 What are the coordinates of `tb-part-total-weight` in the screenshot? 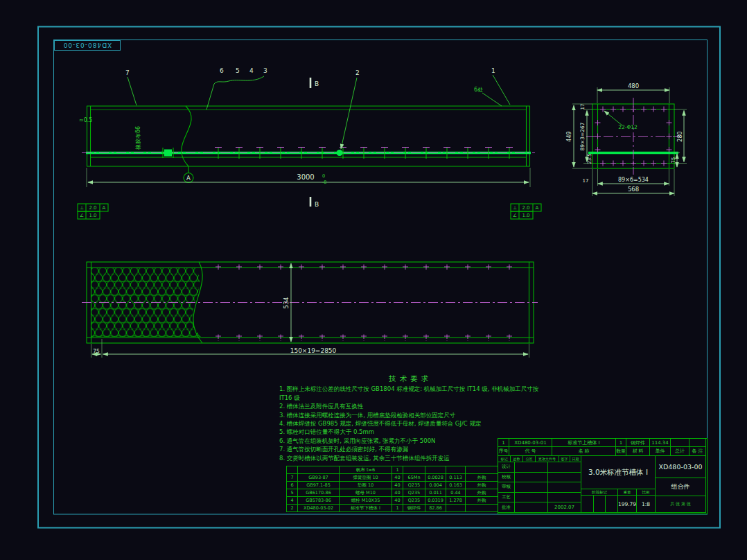 It's located at (680, 443).